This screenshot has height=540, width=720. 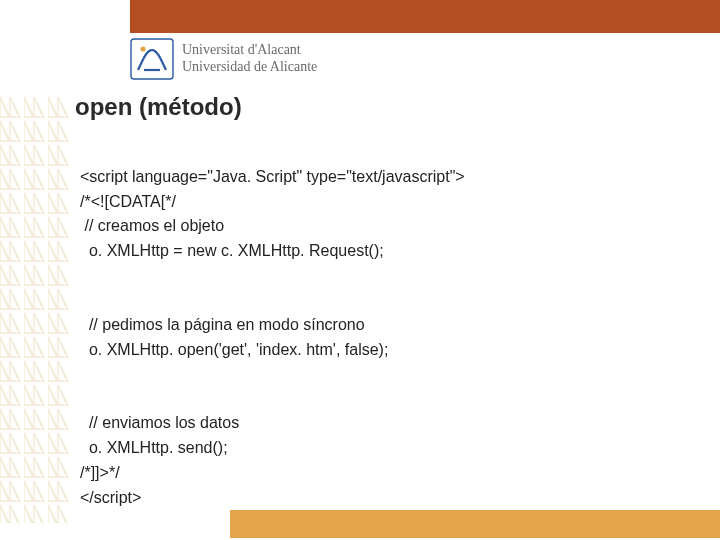 I want to click on slide-title: open (método), so click(x=158, y=107).